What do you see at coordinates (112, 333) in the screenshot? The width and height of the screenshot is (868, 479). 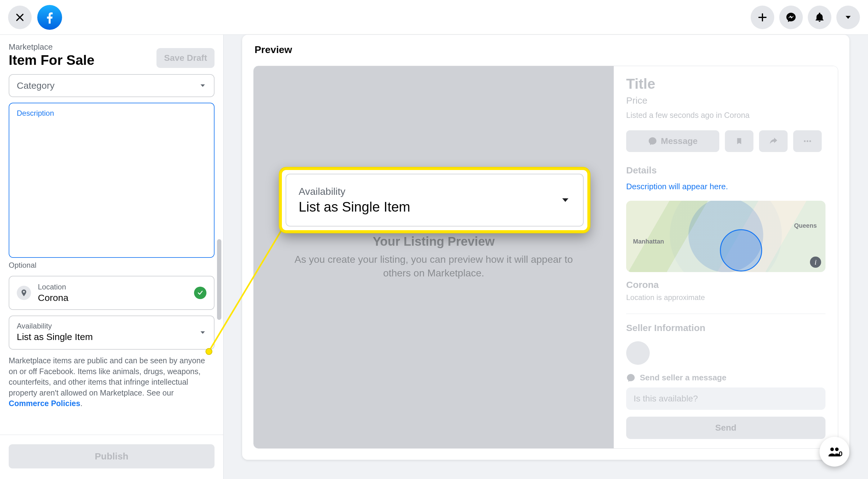 I see `availability-select: Availability List as Single Item` at bounding box center [112, 333].